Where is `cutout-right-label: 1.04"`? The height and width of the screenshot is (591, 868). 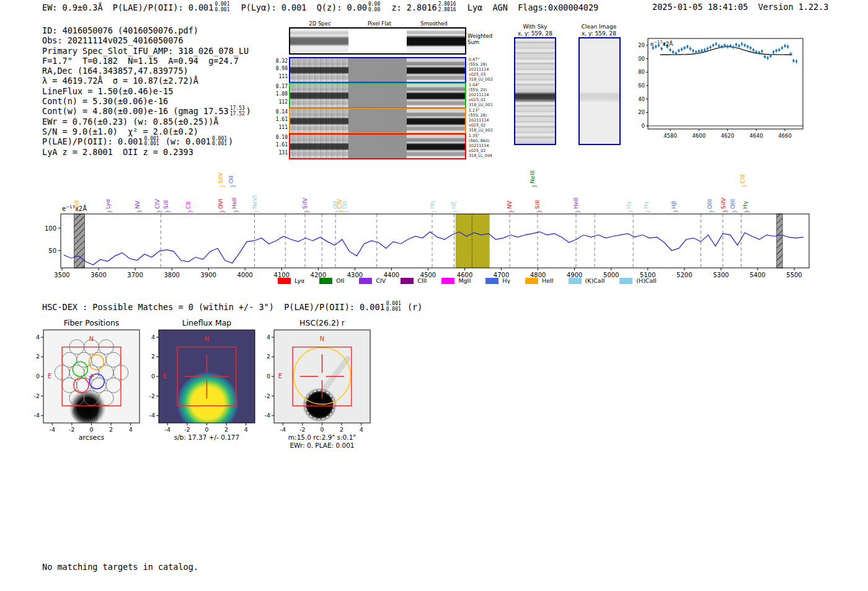 cutout-right-label: 1.04" is located at coordinates (481, 85).